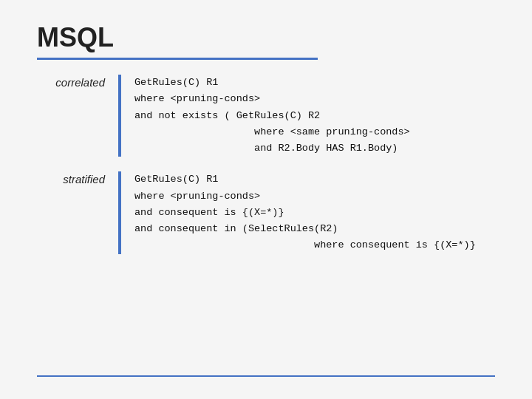  Describe the element at coordinates (272, 115) in the screenshot. I see `correlated-code: GetRules(C) R1 where <pruning-conds> and…` at that location.